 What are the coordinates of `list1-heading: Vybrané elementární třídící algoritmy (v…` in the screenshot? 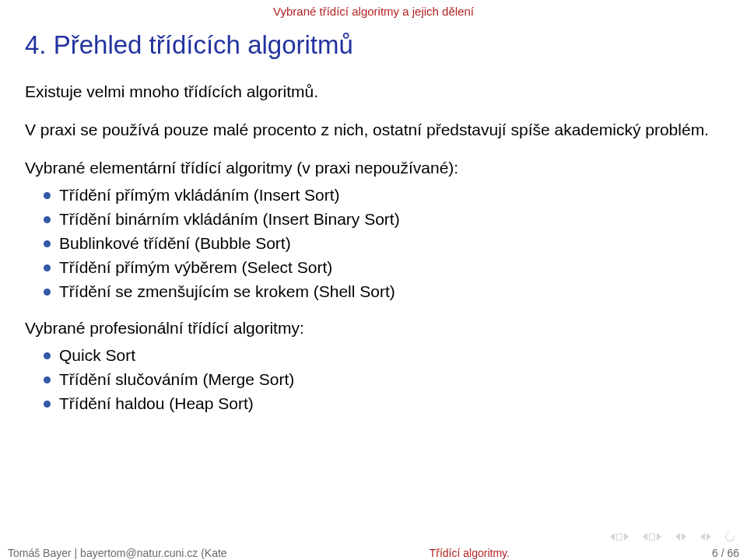 It's located at (374, 168).